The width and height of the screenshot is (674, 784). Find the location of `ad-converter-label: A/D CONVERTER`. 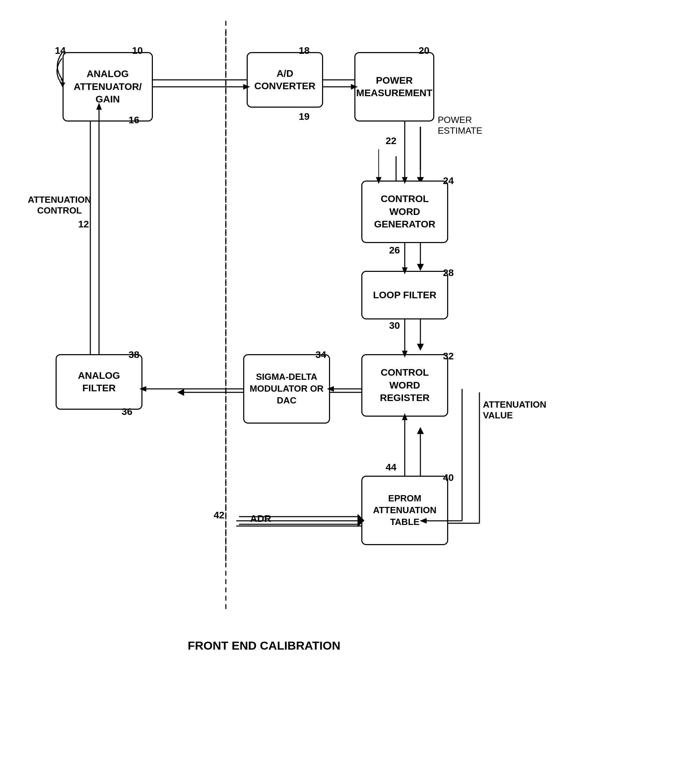

ad-converter-label: A/D CONVERTER is located at coordinates (285, 80).